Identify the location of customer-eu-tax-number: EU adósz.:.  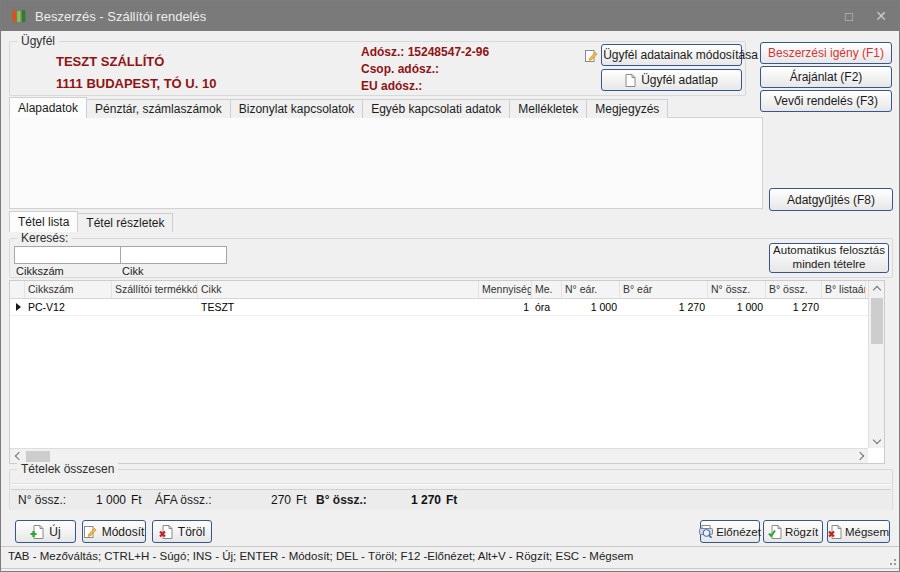
(392, 86).